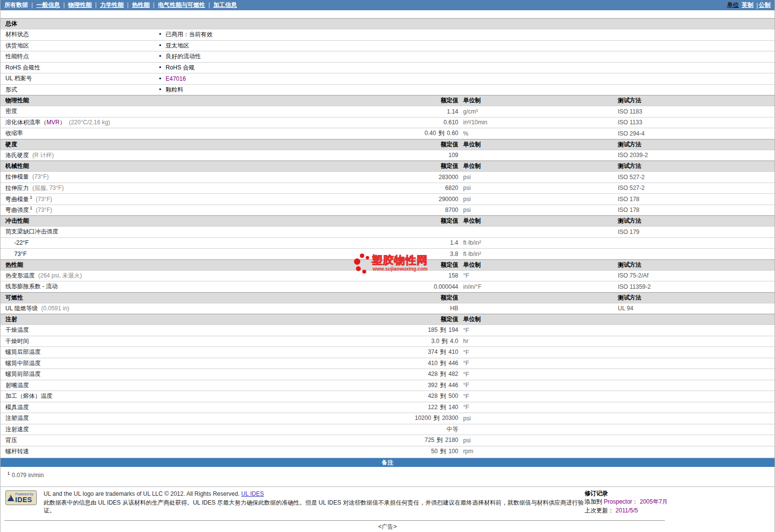 This screenshot has width=775, height=532. What do you see at coordinates (23, 374) in the screenshot?
I see `property-label: 螺筒前部温度` at bounding box center [23, 374].